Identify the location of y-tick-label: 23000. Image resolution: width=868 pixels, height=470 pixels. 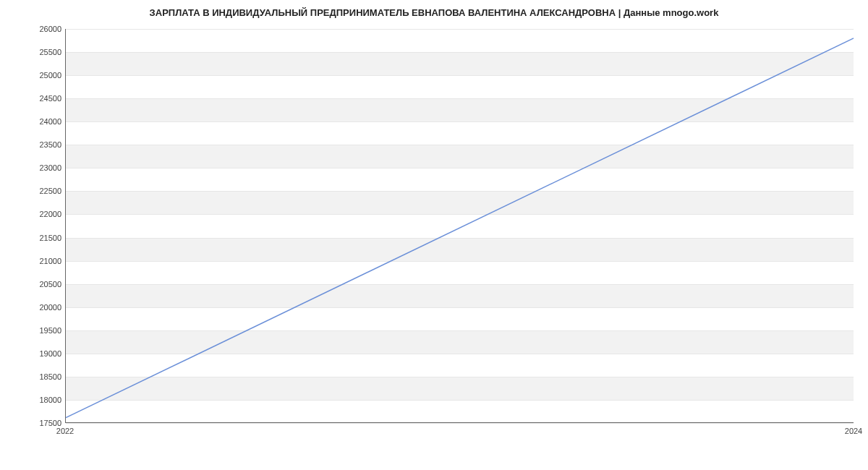
(40, 168).